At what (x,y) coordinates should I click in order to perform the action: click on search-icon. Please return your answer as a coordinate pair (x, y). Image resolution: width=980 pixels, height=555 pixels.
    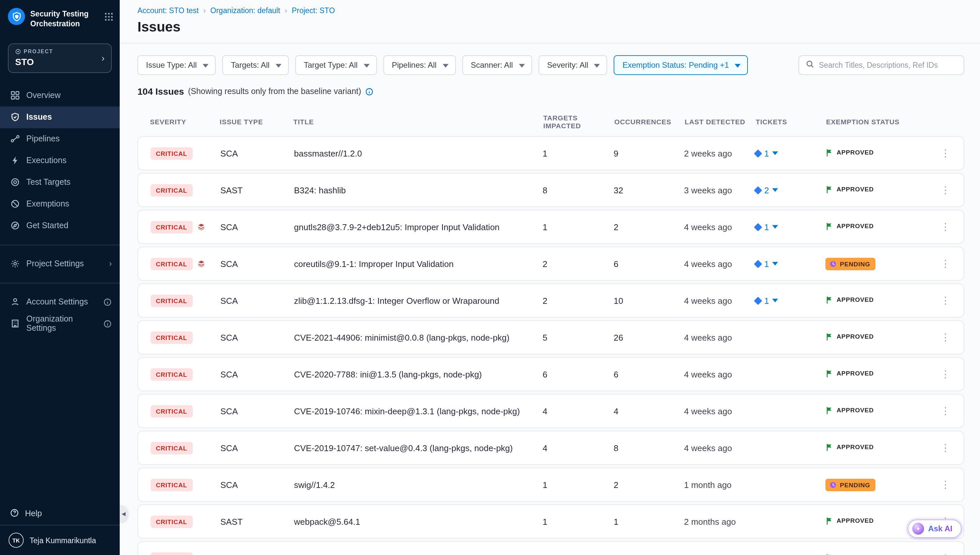
    Looking at the image, I should click on (810, 65).